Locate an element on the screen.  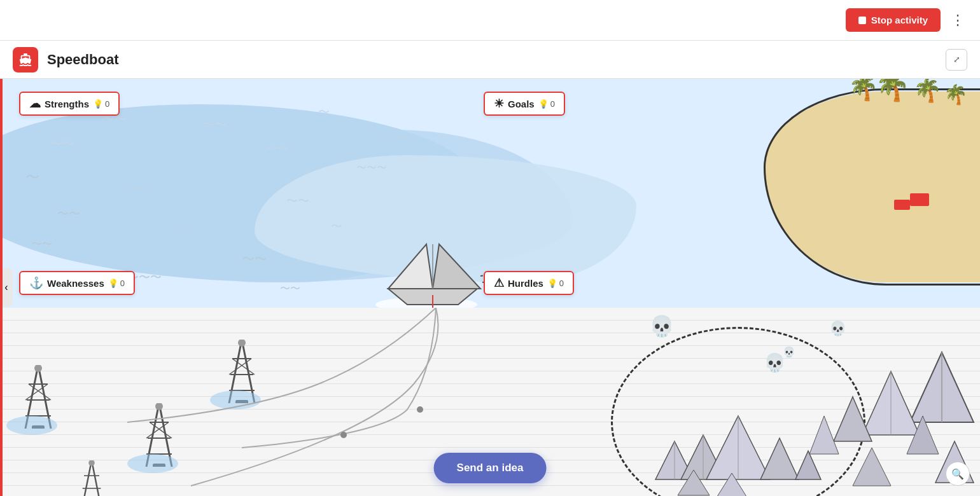
weaknesses-label: ⚓ Weaknesses 💡 0 is located at coordinates (77, 283).